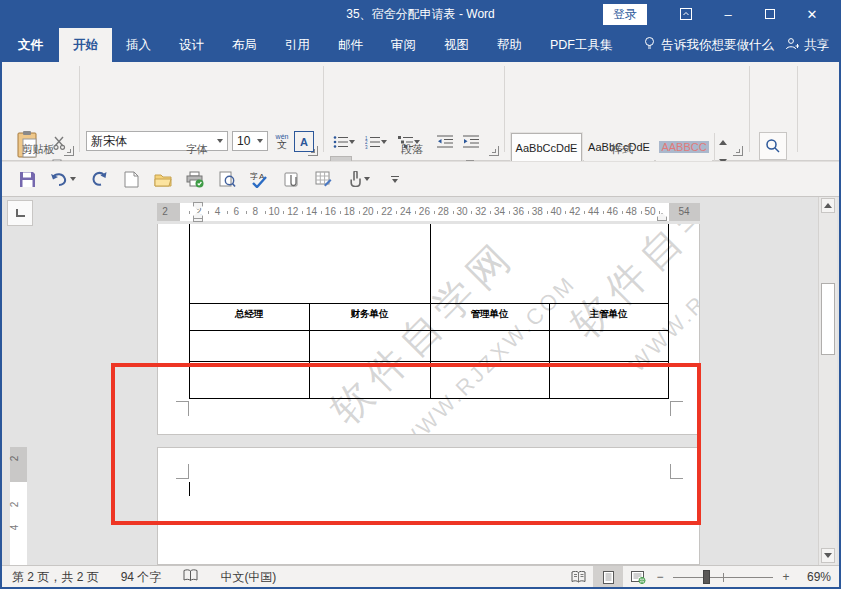  I want to click on signin-button: 登录, so click(625, 14).